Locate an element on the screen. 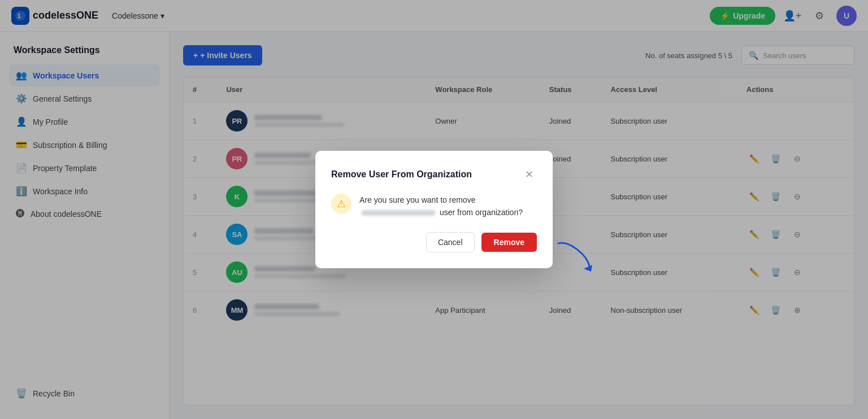  modal-close-button: ✕ is located at coordinates (529, 174).